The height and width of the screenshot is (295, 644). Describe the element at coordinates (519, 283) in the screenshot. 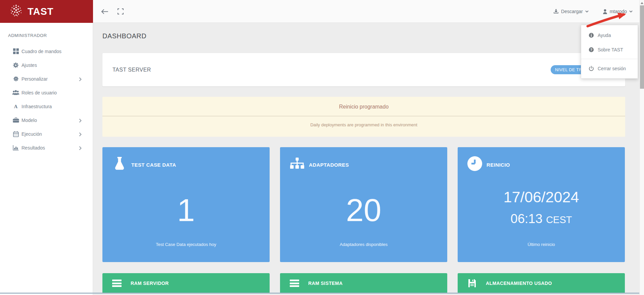

I see `metric-card-title: ALMACENAMIENTO USADO` at that location.